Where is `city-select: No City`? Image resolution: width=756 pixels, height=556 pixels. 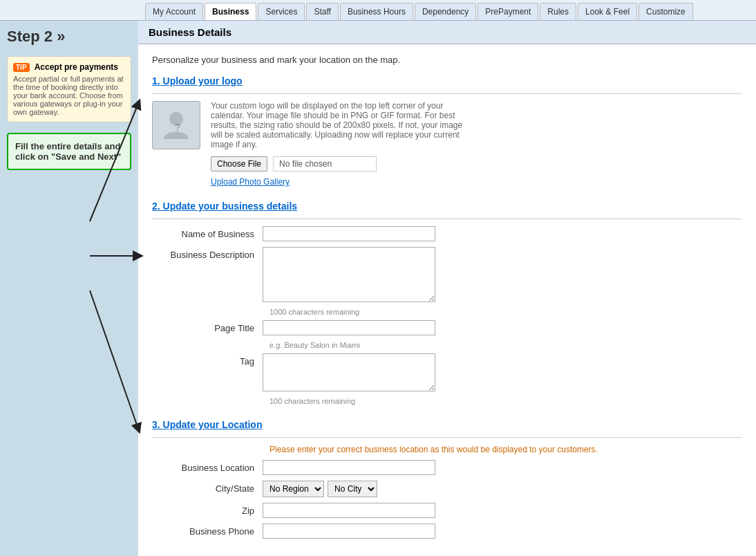 city-select: No City is located at coordinates (352, 489).